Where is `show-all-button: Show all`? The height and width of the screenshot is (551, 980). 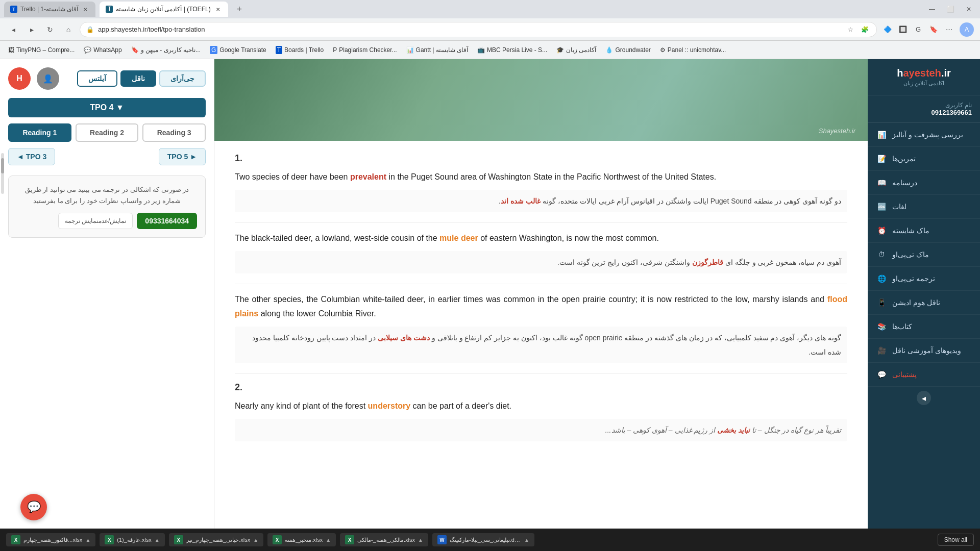 show-all-button: Show all is located at coordinates (955, 540).